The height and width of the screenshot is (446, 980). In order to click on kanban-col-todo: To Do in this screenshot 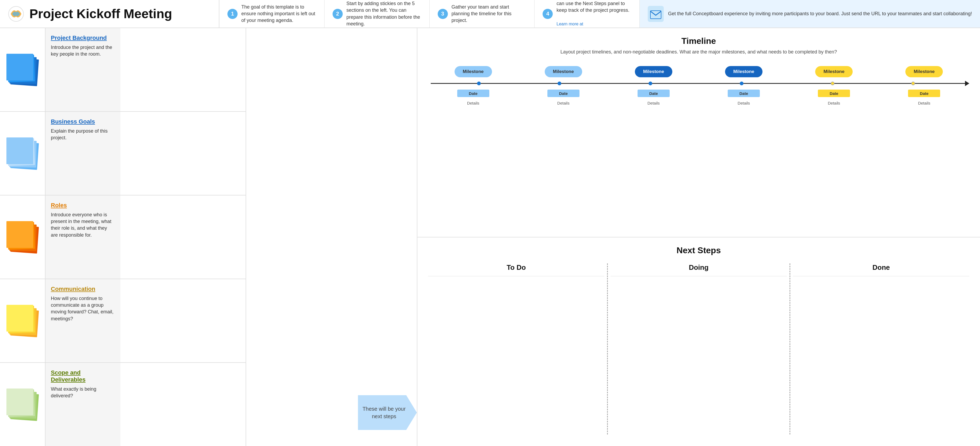, I will do `click(516, 349)`.